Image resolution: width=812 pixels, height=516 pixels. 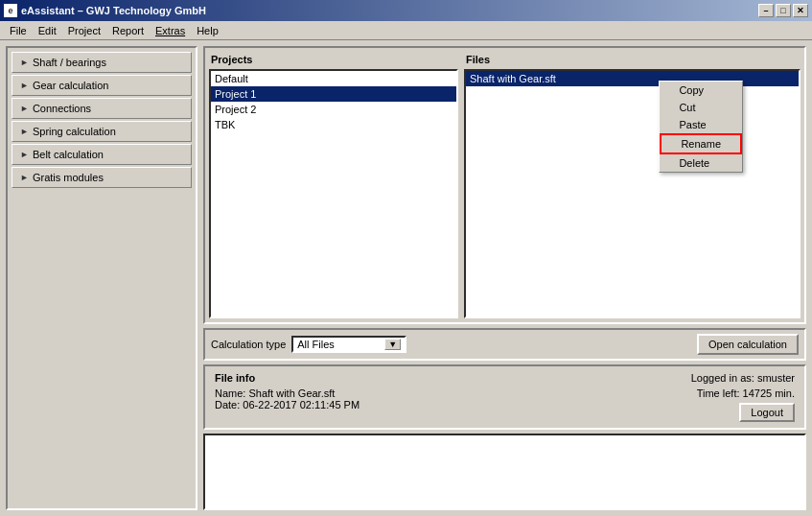 What do you see at coordinates (301, 405) in the screenshot?
I see `date-value: 06-22-2017 02:11:45 PM` at bounding box center [301, 405].